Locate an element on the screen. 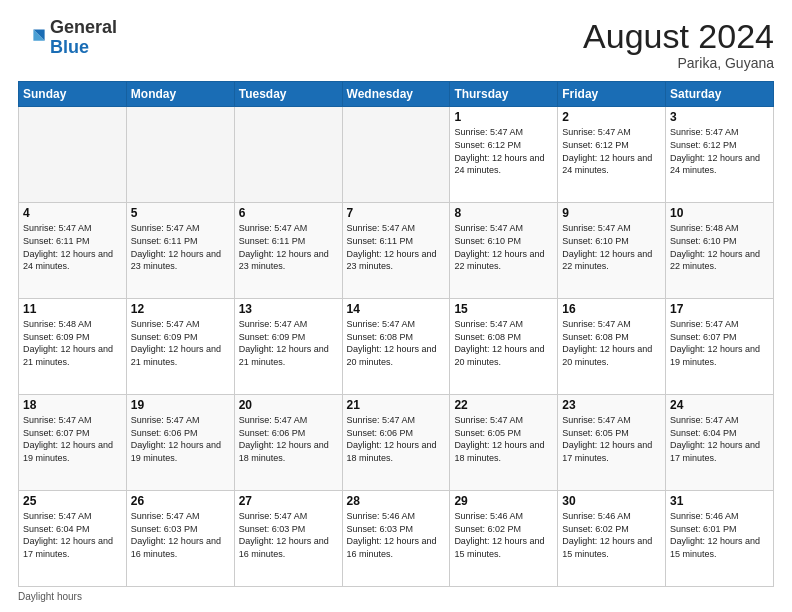 The image size is (792, 612). table-cell: 22Sunrise: 5:47 AMSunset: 6:05 PMDayligh… is located at coordinates (504, 443).